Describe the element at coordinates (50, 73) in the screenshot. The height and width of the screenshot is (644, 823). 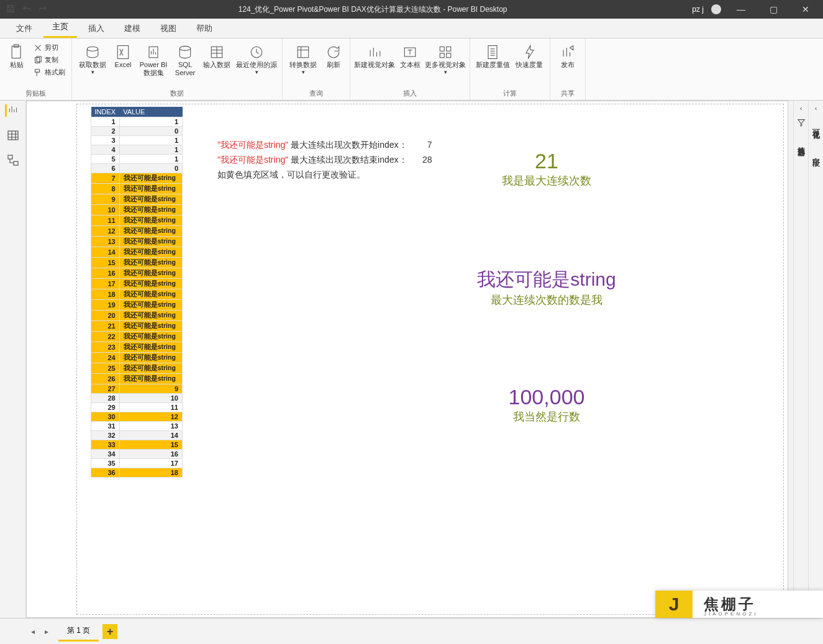
I see `format-painter-button: 格式刷` at that location.